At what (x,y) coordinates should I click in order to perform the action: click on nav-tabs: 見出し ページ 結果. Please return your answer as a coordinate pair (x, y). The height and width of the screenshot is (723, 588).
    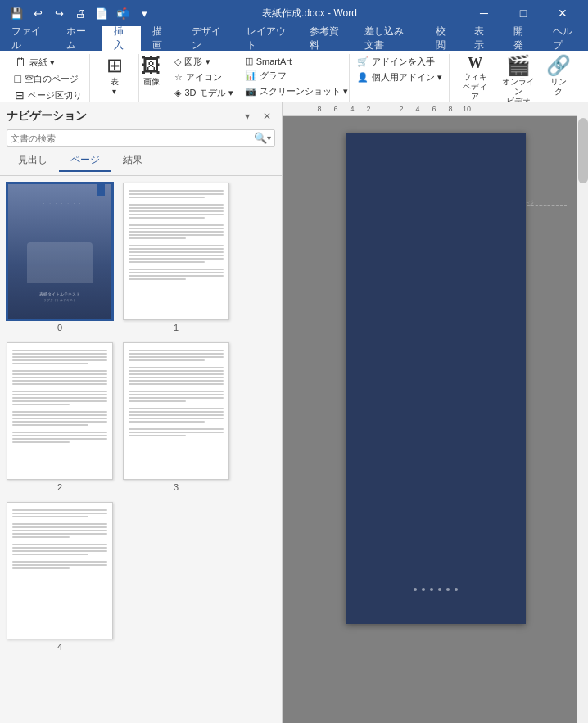
    Looking at the image, I should click on (141, 160).